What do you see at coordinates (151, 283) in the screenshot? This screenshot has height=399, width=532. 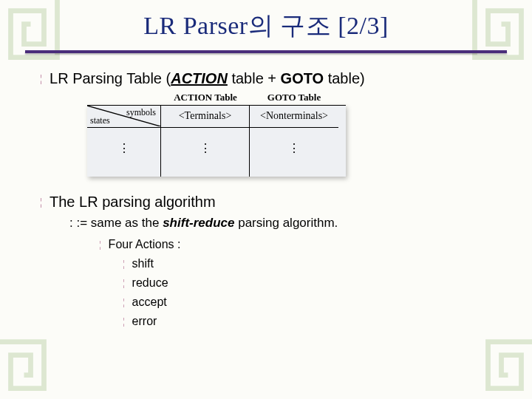 I see `action-reduce-label: reduce` at bounding box center [151, 283].